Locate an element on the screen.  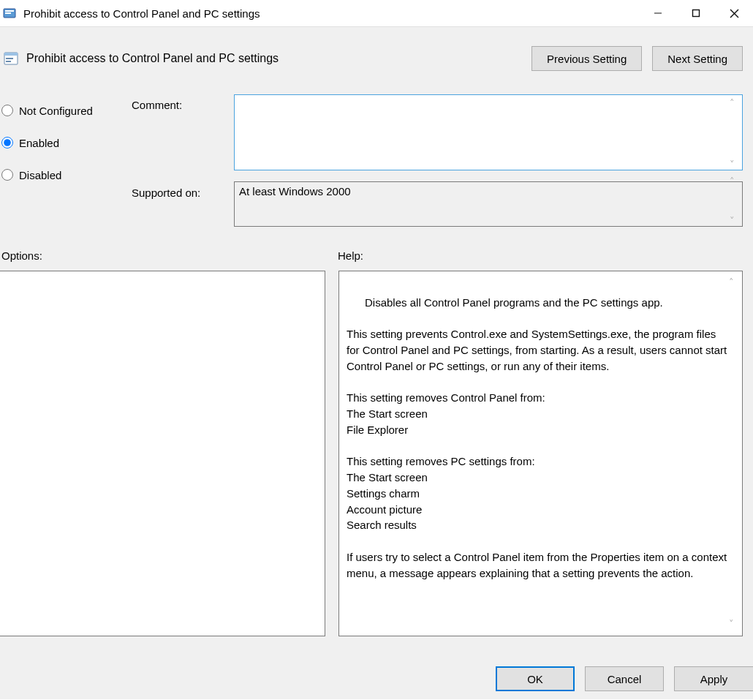
comment-textarea is located at coordinates (488, 132).